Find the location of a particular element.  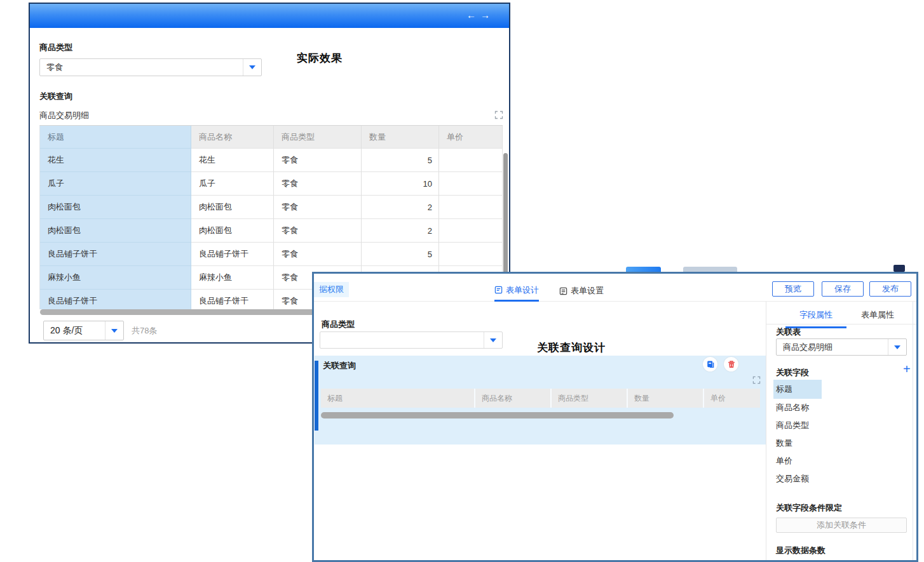

product-type-select is located at coordinates (411, 340).